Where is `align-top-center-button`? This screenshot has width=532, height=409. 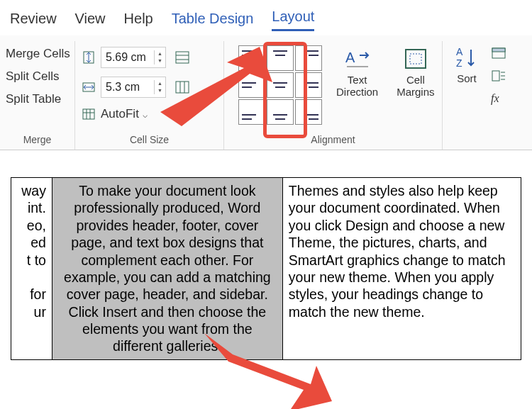 align-top-center-button is located at coordinates (280, 58).